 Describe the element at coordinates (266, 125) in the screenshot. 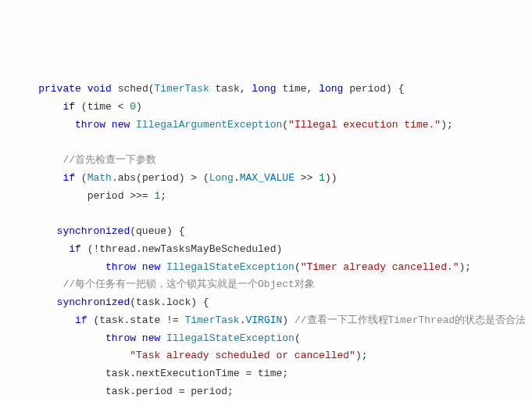

I see `code-line: throw new IllegalArgumentException("Ille…` at that location.